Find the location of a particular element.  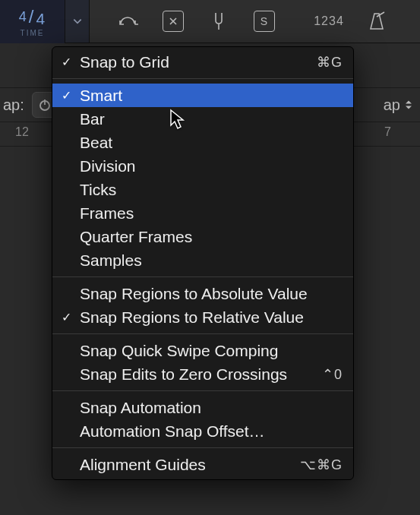

menu-item-label: Snap Regions to Relative Value is located at coordinates (211, 318).